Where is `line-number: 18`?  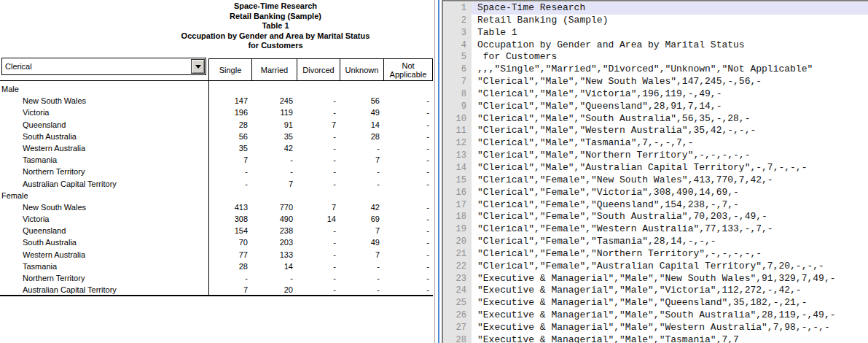 line-number: 18 is located at coordinates (458, 217).